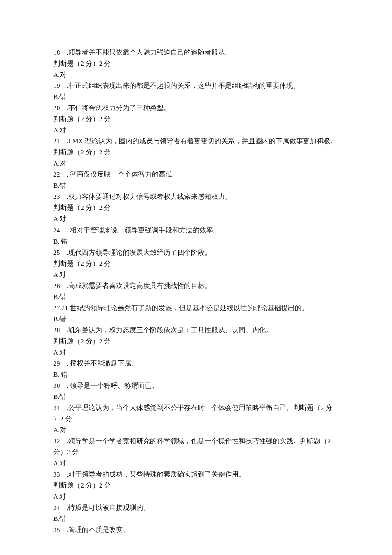  What do you see at coordinates (196, 530) in the screenshot?
I see `text-line: 35 .管理的本质是改变。` at bounding box center [196, 530].